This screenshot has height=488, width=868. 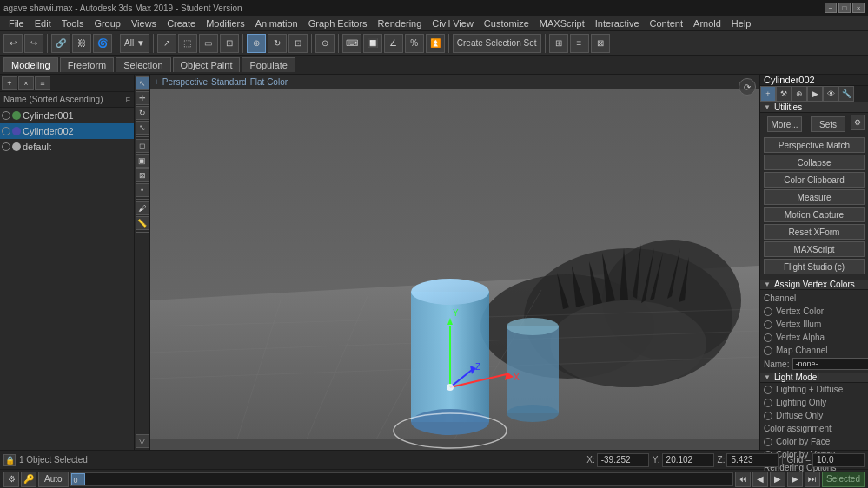 I want to click on assign-vertex-colors-title: Assign Vertex Colors, so click(x=814, y=285).